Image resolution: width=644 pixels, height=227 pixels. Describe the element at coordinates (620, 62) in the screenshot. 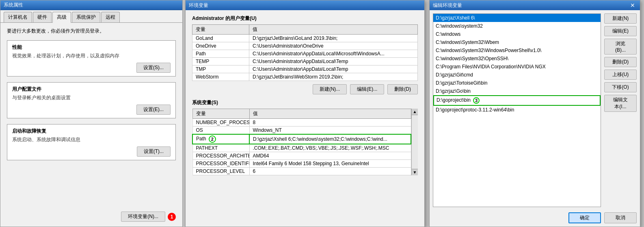

I see `panel3-action-btn: 删除(D)` at that location.